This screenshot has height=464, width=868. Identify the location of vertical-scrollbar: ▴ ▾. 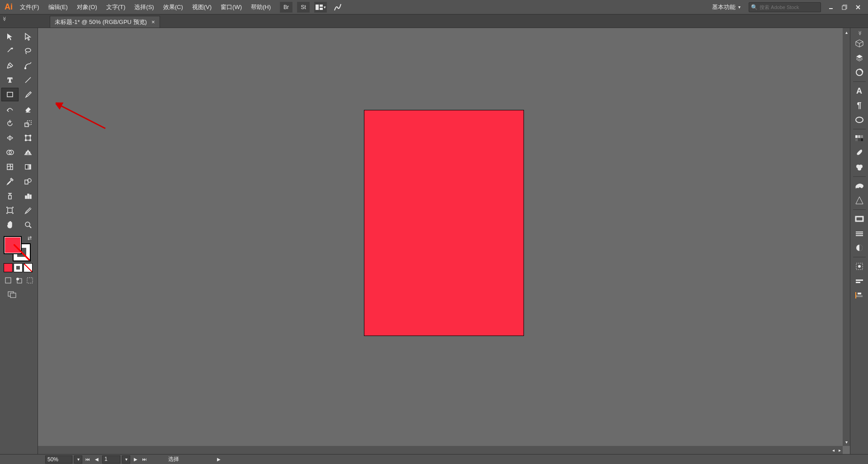
(846, 237).